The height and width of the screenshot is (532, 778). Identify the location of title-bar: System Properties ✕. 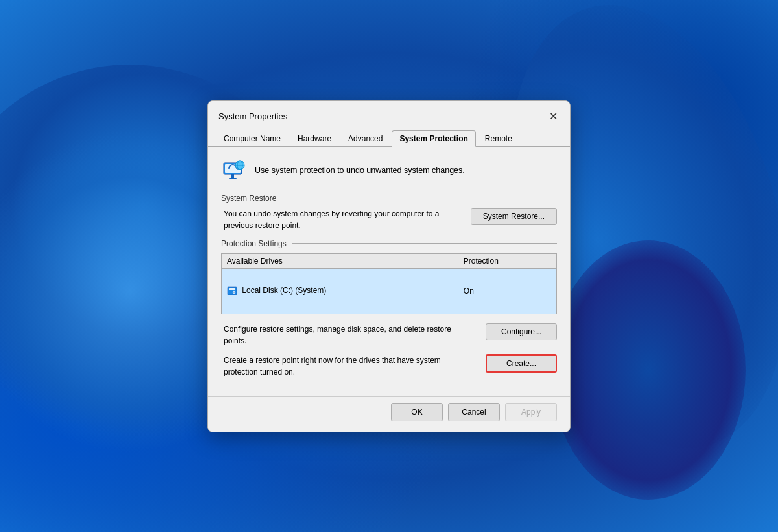
(389, 113).